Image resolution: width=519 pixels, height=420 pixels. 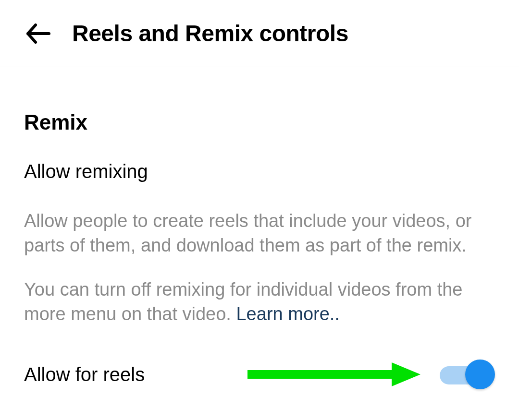 I want to click on section-title: Remix, so click(x=260, y=122).